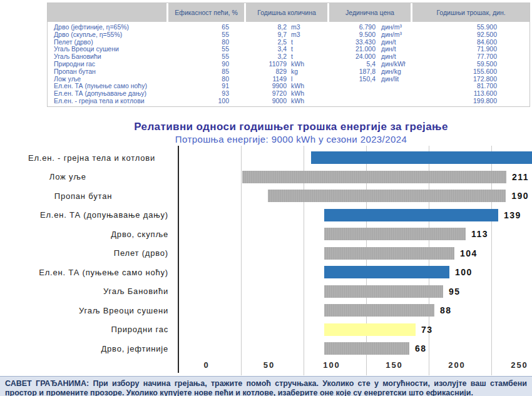 This screenshot has height=396, width=532. Describe the element at coordinates (279, 196) in the screenshot. I see `chart-bar-row: Пропан бутан 190` at that location.